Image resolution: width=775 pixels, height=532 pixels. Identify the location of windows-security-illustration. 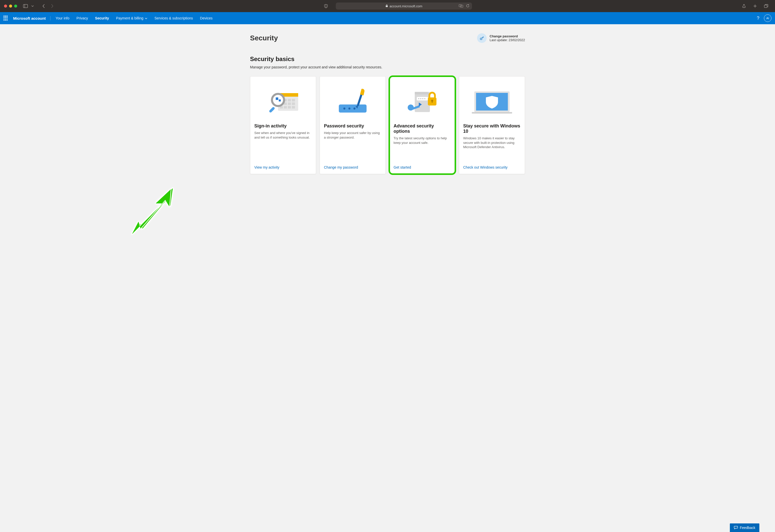
(492, 102).